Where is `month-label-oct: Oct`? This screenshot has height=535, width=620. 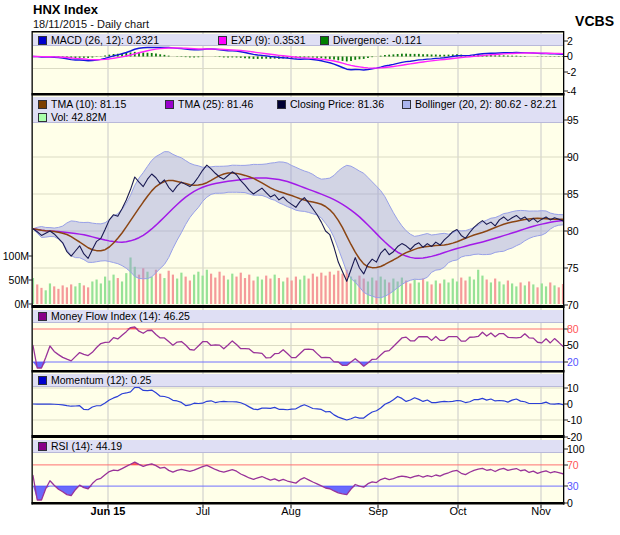 month-label-oct: Oct is located at coordinates (458, 511).